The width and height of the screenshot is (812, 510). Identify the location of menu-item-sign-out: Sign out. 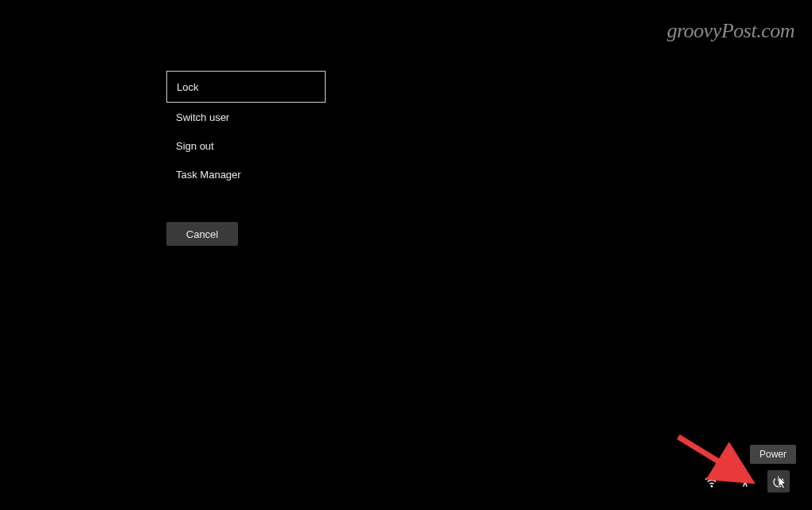
(246, 146).